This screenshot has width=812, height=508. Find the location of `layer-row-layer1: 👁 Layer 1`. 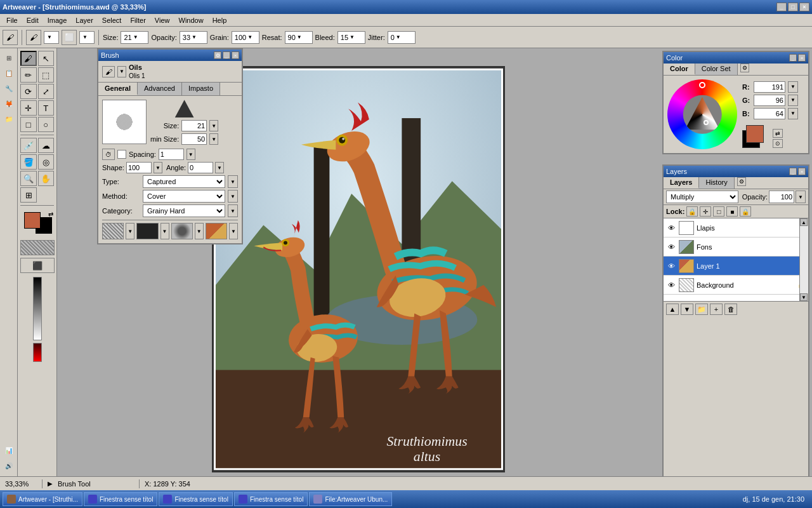

layer-row-layer1: 👁 Layer 1 is located at coordinates (736, 266).